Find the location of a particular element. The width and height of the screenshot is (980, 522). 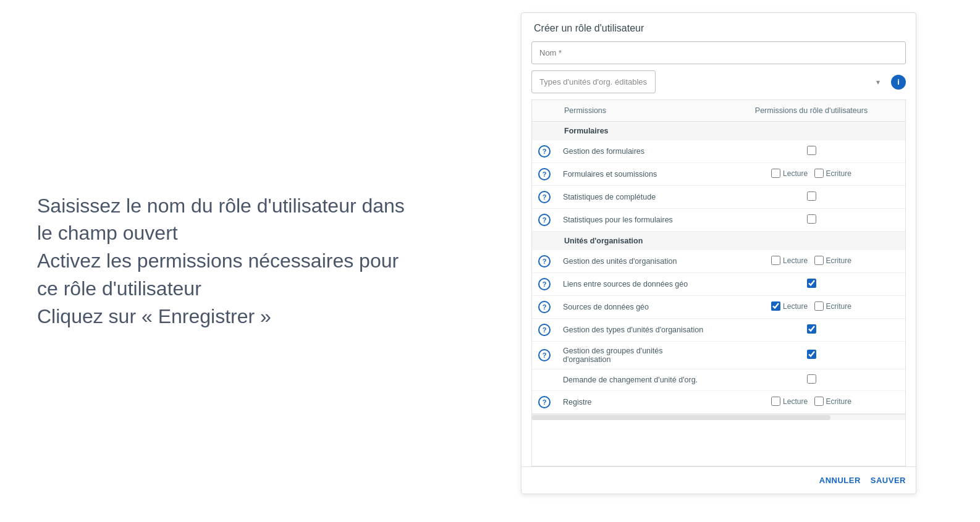

horizontal-scrollbar is located at coordinates (719, 417).